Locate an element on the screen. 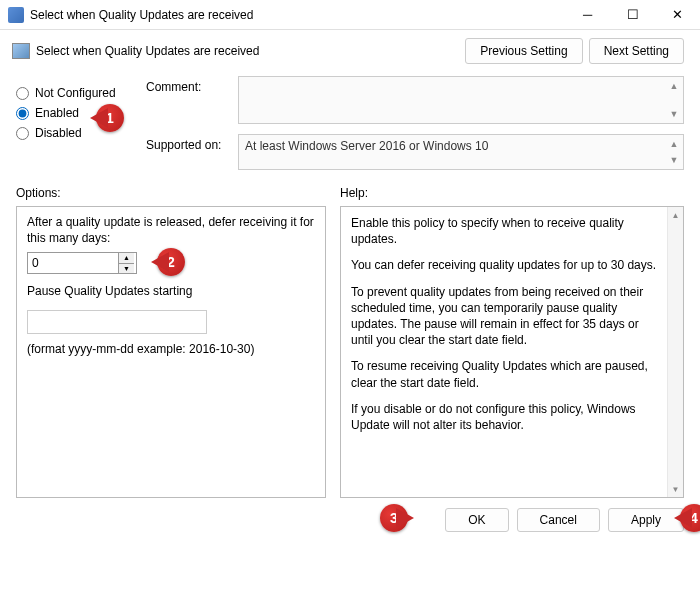 This screenshot has height=600, width=700. page-title: Select when Quality Updates are received is located at coordinates (250, 51).